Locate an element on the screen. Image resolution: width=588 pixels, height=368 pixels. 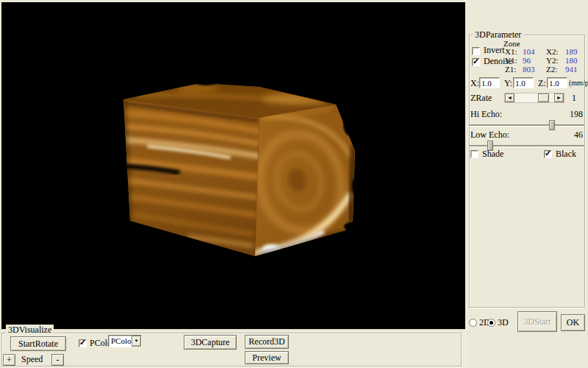
pcolor-checkbox: ✓ is located at coordinates (82, 343).